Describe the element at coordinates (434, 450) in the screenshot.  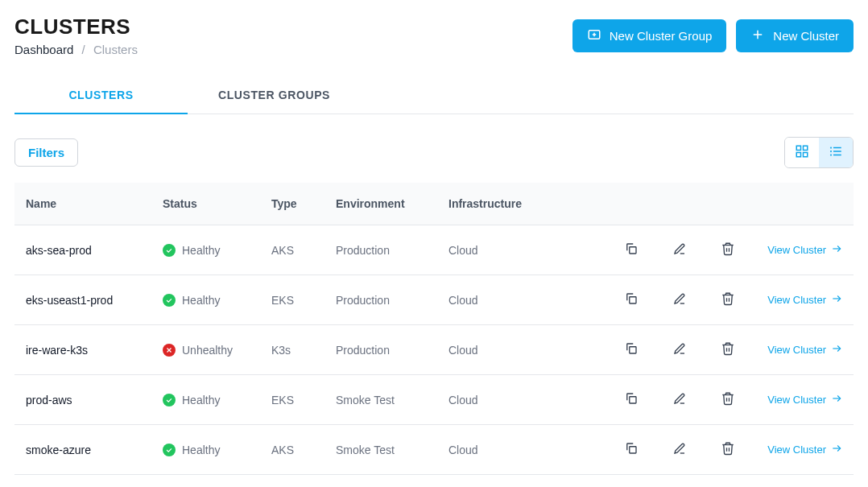
I see `table-row: smoke-azureHealthyAKSSmoke TestCloudView…` at that location.